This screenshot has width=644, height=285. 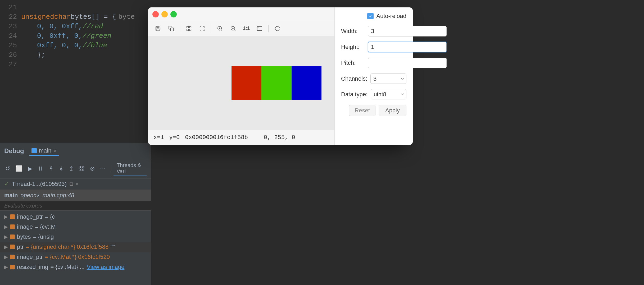 I want to click on apply-button: Apply, so click(x=393, y=111).